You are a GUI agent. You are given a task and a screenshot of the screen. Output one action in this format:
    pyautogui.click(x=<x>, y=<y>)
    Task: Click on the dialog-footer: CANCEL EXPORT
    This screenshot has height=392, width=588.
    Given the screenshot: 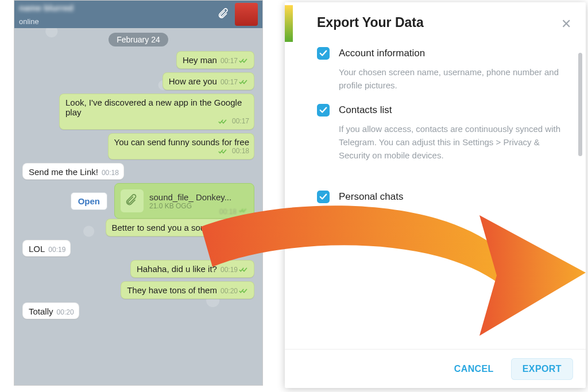 What is the action you would take?
    pyautogui.click(x=435, y=368)
    